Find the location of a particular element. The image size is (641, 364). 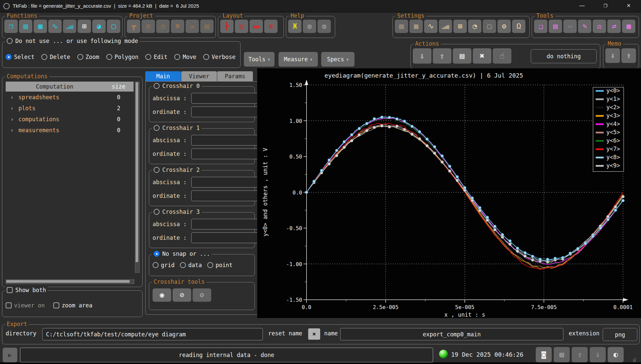

crosshair-hide-button: ⊘ is located at coordinates (182, 295).